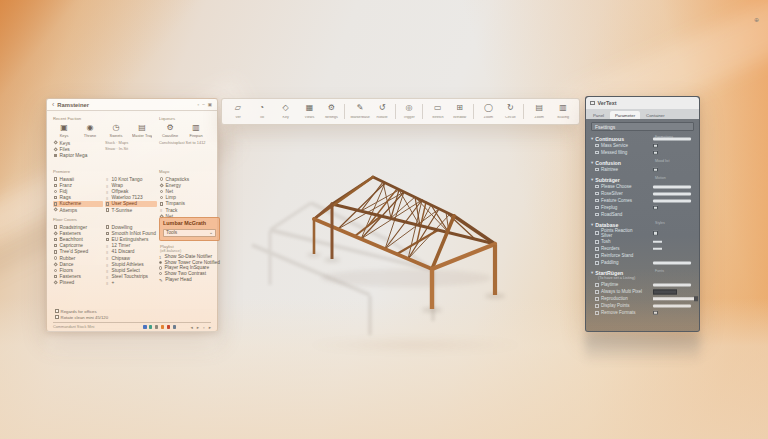 The image size is (768, 439). Describe the element at coordinates (512, 112) in the screenshot. I see `toolbar-button: ↻ Circuit` at that location.